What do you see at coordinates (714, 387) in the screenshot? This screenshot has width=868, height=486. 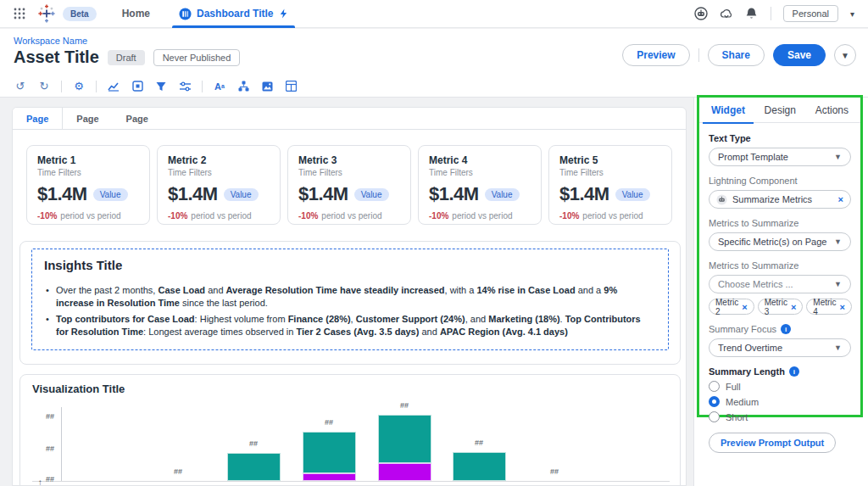 I see `radio-full` at bounding box center [714, 387].